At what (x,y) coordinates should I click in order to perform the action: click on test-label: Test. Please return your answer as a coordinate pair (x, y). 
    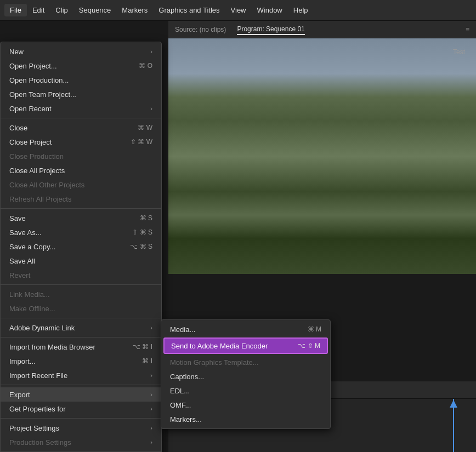
    Looking at the image, I should click on (459, 52).